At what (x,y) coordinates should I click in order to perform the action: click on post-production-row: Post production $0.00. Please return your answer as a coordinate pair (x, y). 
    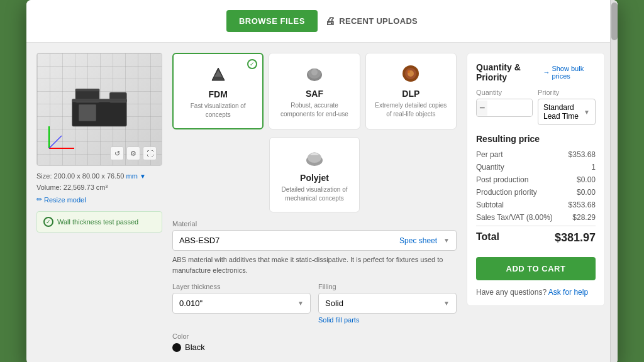
    Looking at the image, I should click on (536, 180).